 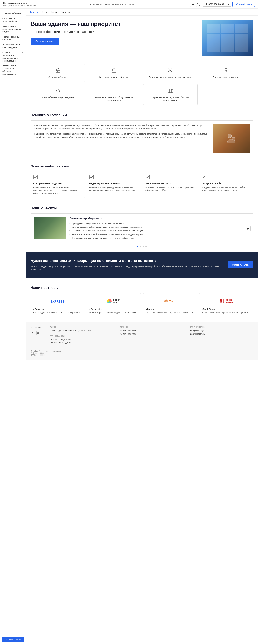 I want to click on service-label-water: Водоснабжение и водоотведение, so click(x=58, y=98).